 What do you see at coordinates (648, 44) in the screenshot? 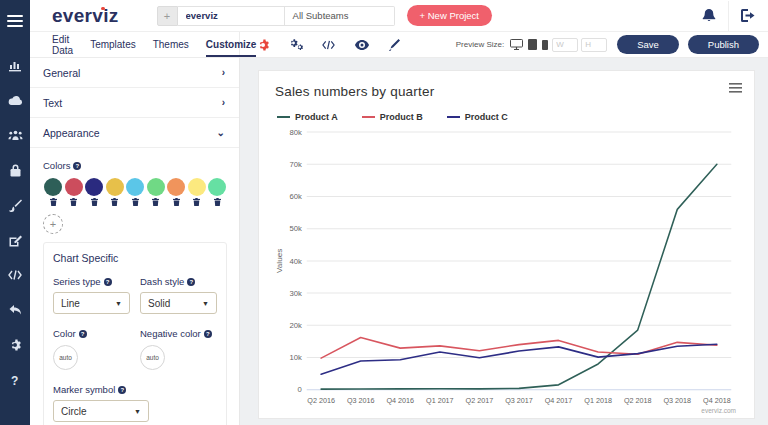
I see `save-button: Save` at bounding box center [648, 44].